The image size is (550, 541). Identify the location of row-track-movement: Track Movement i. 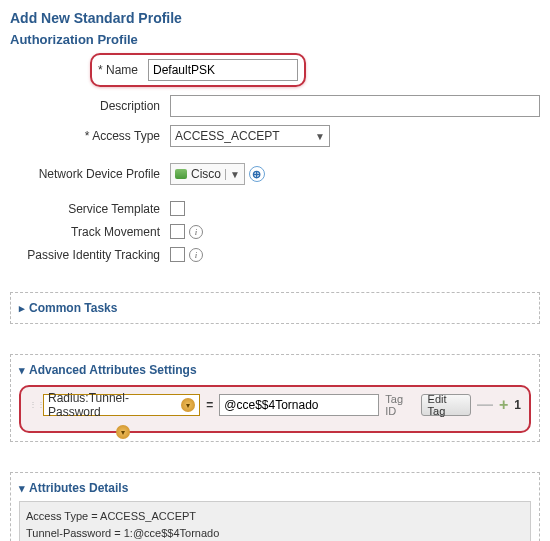
(275, 232).